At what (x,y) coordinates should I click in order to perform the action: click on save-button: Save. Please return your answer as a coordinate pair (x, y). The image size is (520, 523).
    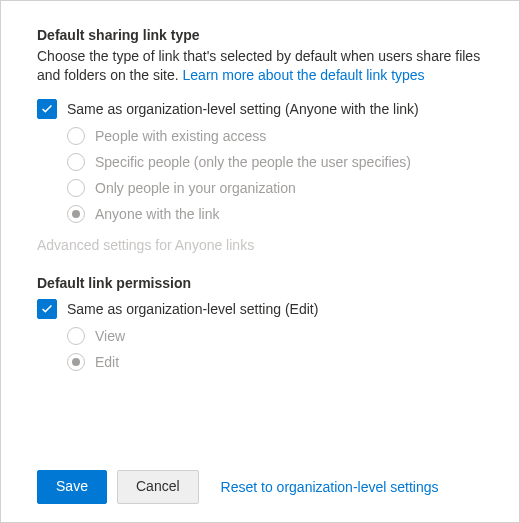
    Looking at the image, I should click on (72, 487).